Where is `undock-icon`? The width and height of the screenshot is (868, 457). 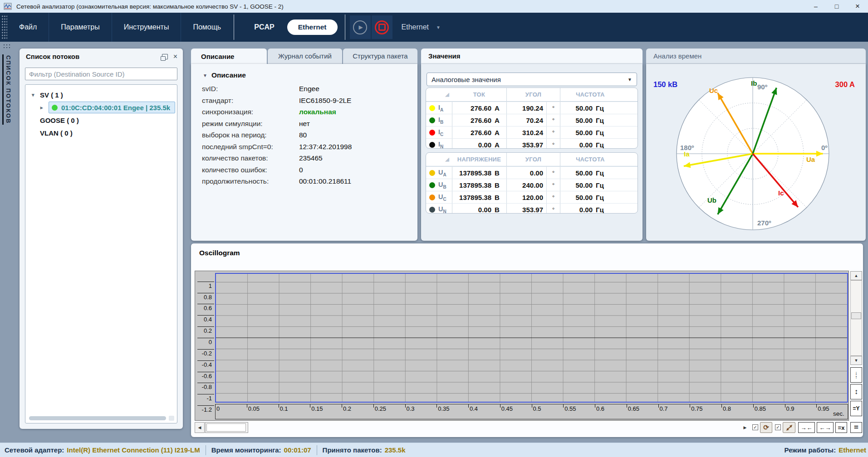 undock-icon is located at coordinates (165, 57).